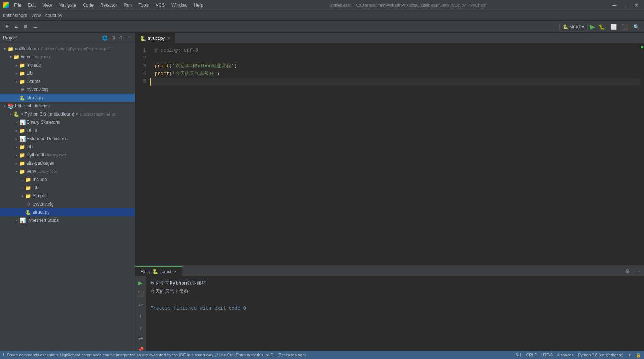 The width and height of the screenshot is (644, 359). I want to click on tree-item-struct2: struct.py, so click(68, 212).